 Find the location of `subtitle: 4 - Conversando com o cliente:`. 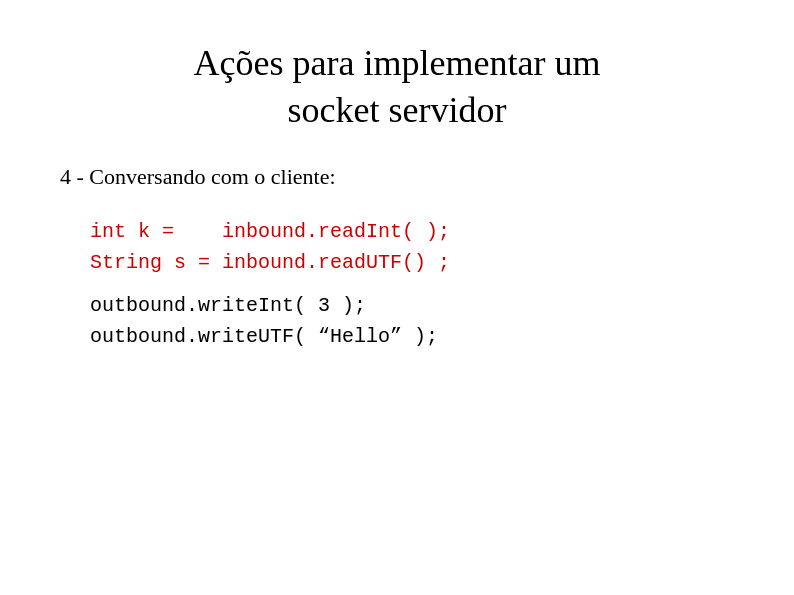

subtitle: 4 - Conversando com o cliente: is located at coordinates (397, 177).